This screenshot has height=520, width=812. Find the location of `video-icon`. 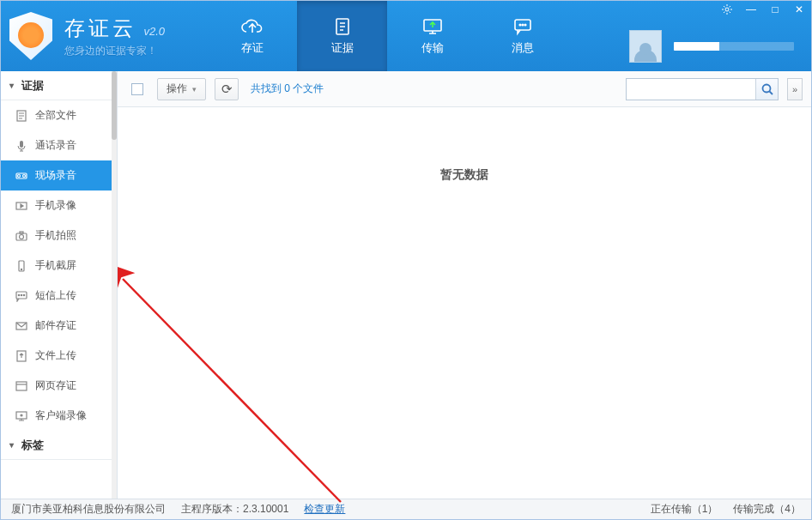

video-icon is located at coordinates (21, 206).